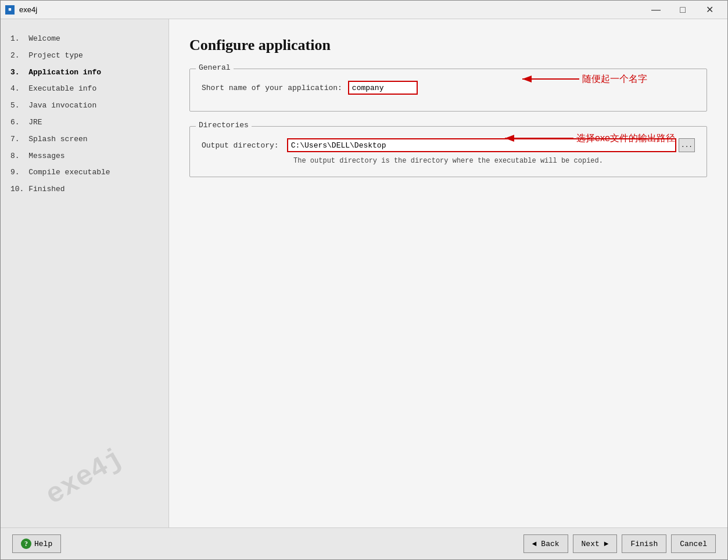 The image size is (728, 560). I want to click on directories-section: Directories Output directory: ..., so click(449, 152).